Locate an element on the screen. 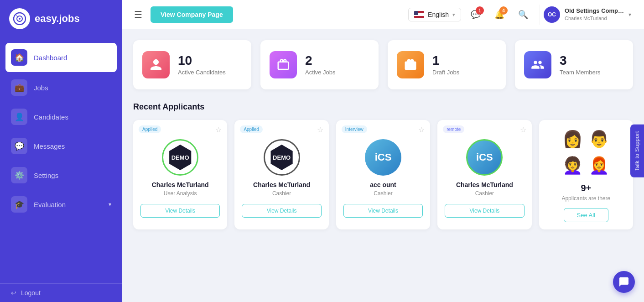 This screenshot has width=644, height=302. applicant-card: remote ☆ iCS Charles McTurland Cashier V… is located at coordinates (484, 175).